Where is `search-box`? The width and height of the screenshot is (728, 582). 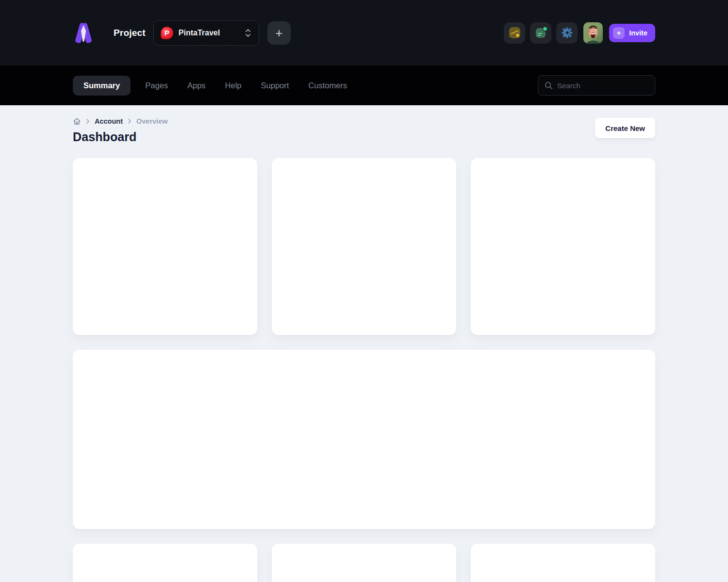 search-box is located at coordinates (596, 85).